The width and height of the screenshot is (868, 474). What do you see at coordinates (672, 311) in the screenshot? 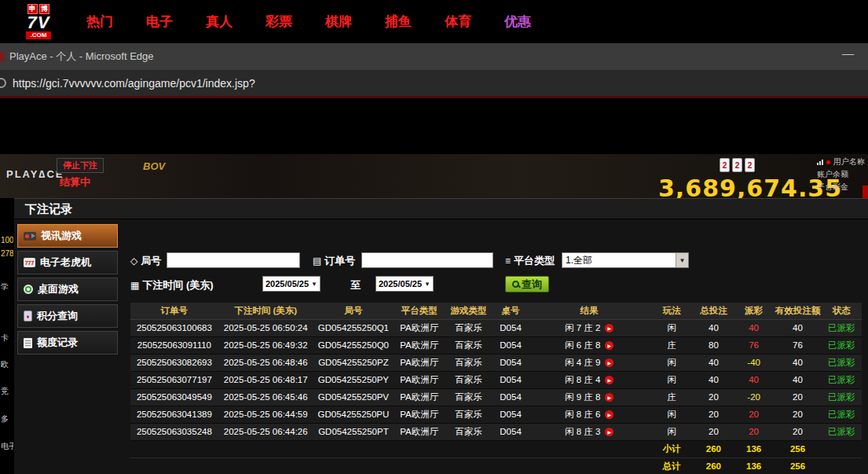
I see `column-header: 玩法` at bounding box center [672, 311].